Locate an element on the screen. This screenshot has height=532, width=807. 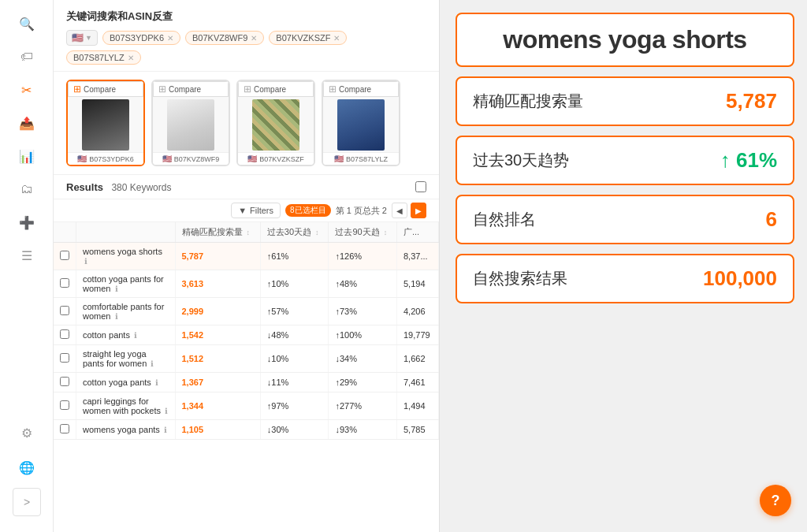
page-nav: ◀ ▶ is located at coordinates (409, 210).